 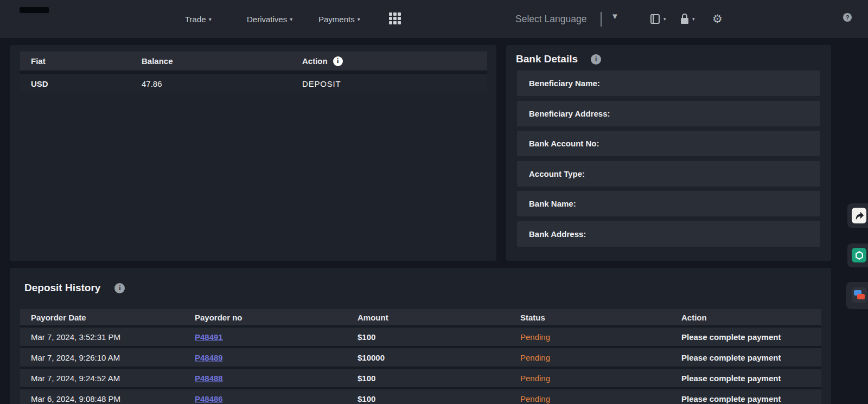 I want to click on payorder-date: Mar 7, 2024, 9:24:52 AM, so click(x=75, y=379).